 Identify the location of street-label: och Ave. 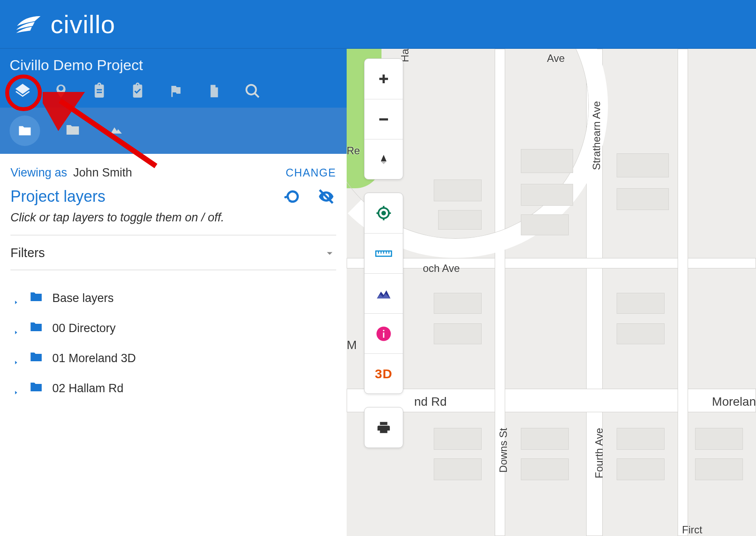
(442, 268).